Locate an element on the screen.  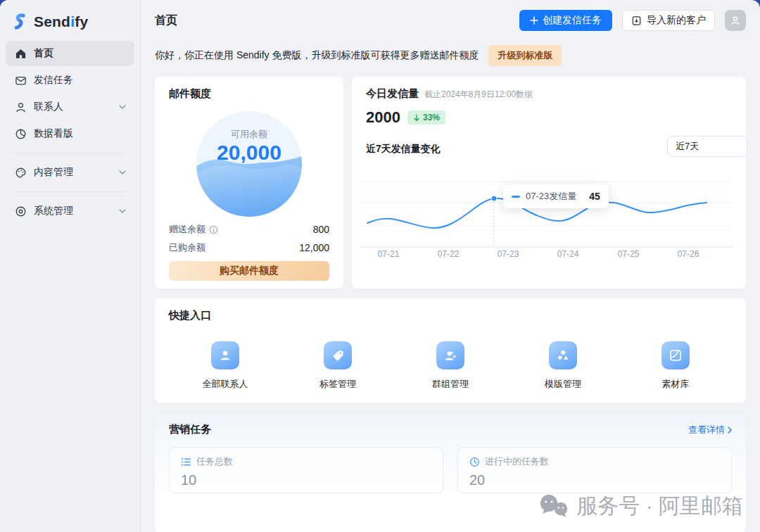
sidebar-item-label: 发信任务 is located at coordinates (53, 80).